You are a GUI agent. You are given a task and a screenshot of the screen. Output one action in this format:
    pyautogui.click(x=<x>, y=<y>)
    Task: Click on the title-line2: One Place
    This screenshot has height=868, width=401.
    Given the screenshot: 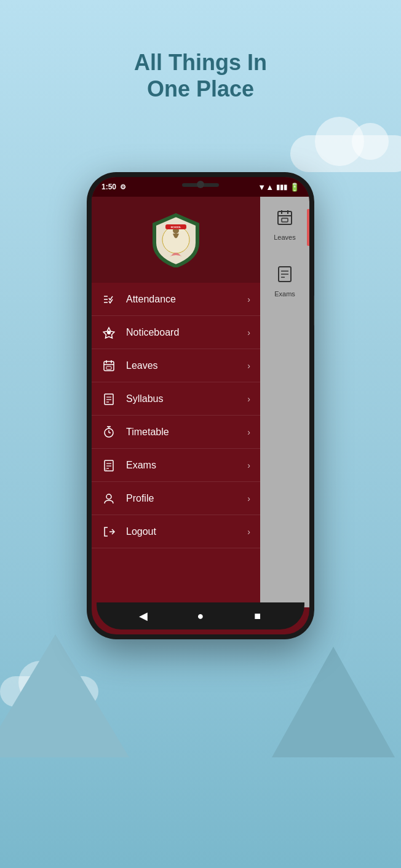 What is the action you would take?
    pyautogui.click(x=200, y=89)
    